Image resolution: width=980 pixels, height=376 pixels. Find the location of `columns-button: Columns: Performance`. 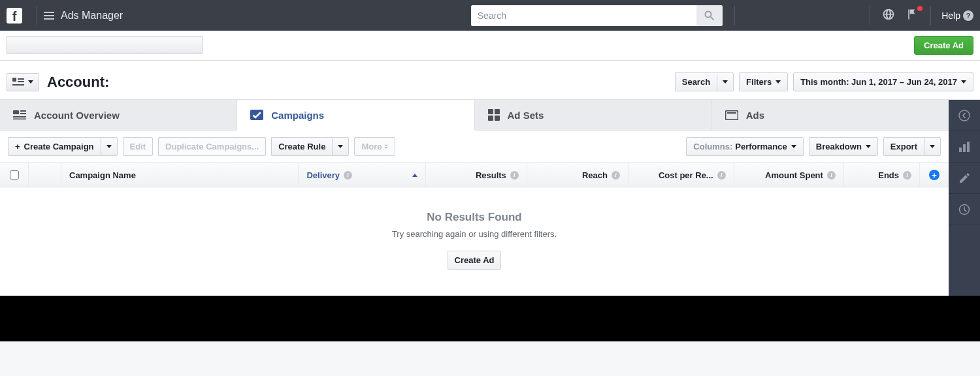

columns-button: Columns: Performance is located at coordinates (745, 146).